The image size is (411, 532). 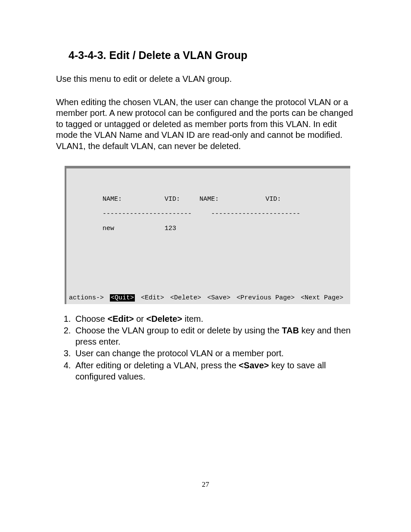 I want to click on step-4-text-a: After editing or deleting a VLAN, press …, so click(x=157, y=365).